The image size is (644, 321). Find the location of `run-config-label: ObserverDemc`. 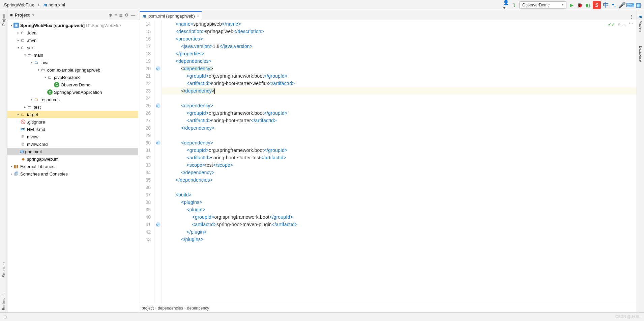

run-config-label: ObserverDemc is located at coordinates (536, 5).